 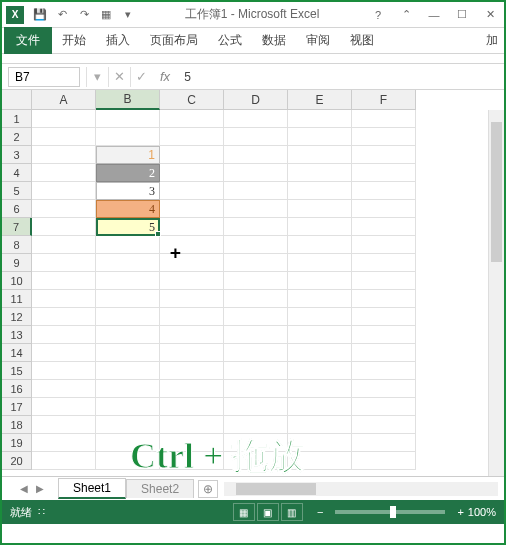 What do you see at coordinates (17, 155) in the screenshot?
I see `row-header: 3` at bounding box center [17, 155].